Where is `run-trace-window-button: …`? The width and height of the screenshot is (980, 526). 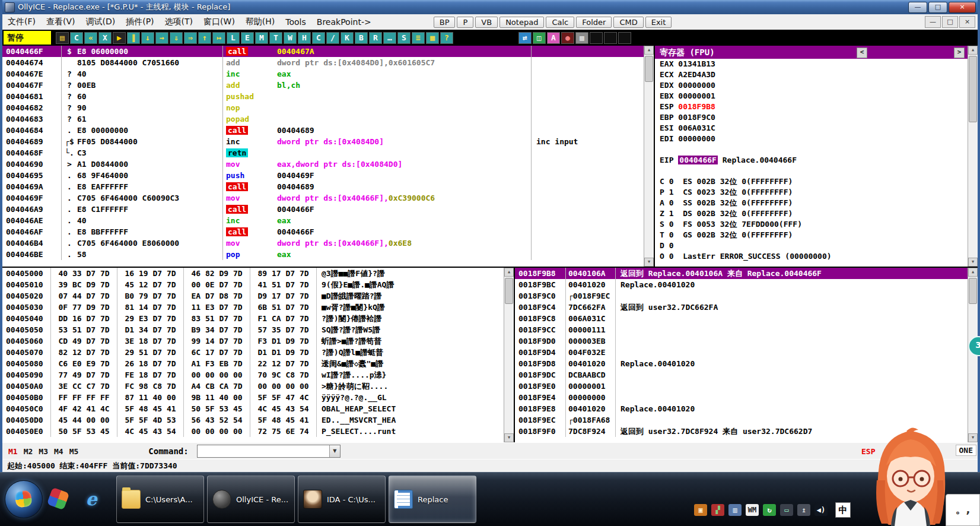 run-trace-window-button: … is located at coordinates (390, 38).